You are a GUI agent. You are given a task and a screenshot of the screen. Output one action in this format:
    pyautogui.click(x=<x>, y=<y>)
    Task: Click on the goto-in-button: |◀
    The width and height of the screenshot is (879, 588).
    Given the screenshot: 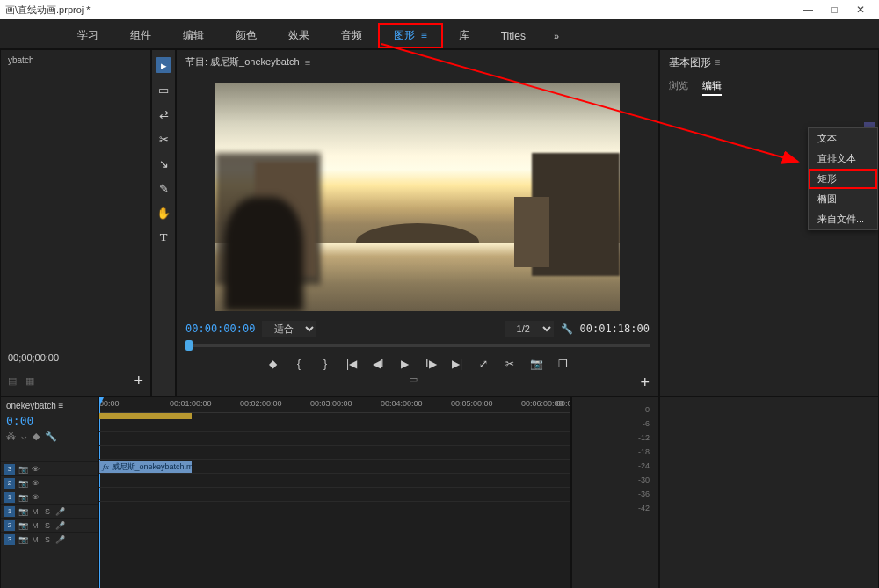 What is the action you would take?
    pyautogui.click(x=352, y=364)
    